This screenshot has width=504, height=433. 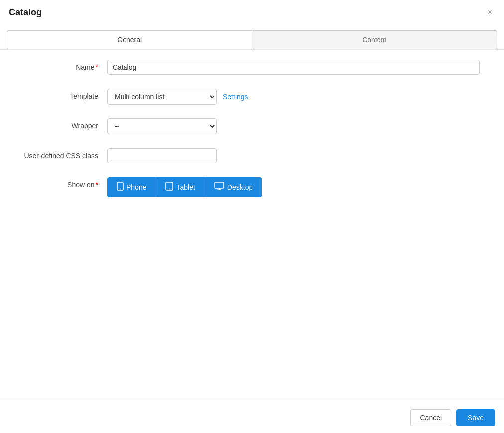 I want to click on tabs-row: General Content, so click(x=252, y=37).